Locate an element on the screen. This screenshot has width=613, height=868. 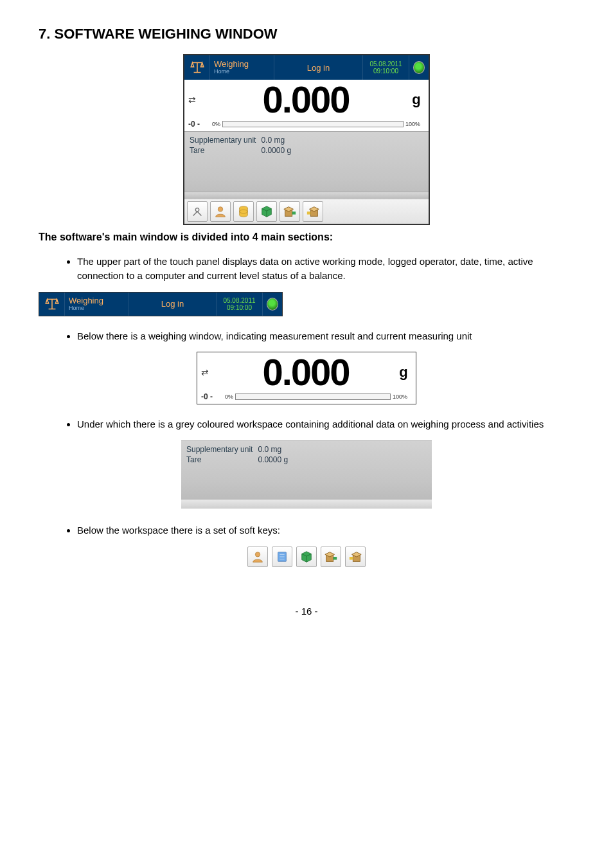
topbar-crop: Weighing Home Log in 05.08.2011 09:10:00 is located at coordinates (161, 304).